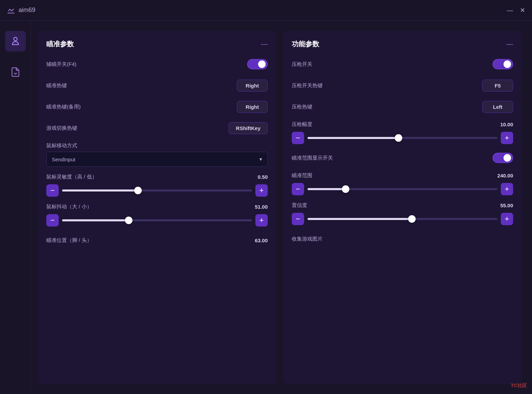  Describe the element at coordinates (360, 219) in the screenshot. I see `confidence-fill` at that location.